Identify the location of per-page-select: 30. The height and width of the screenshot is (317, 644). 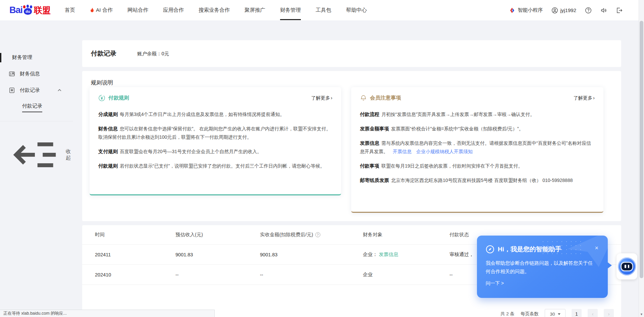
(555, 313).